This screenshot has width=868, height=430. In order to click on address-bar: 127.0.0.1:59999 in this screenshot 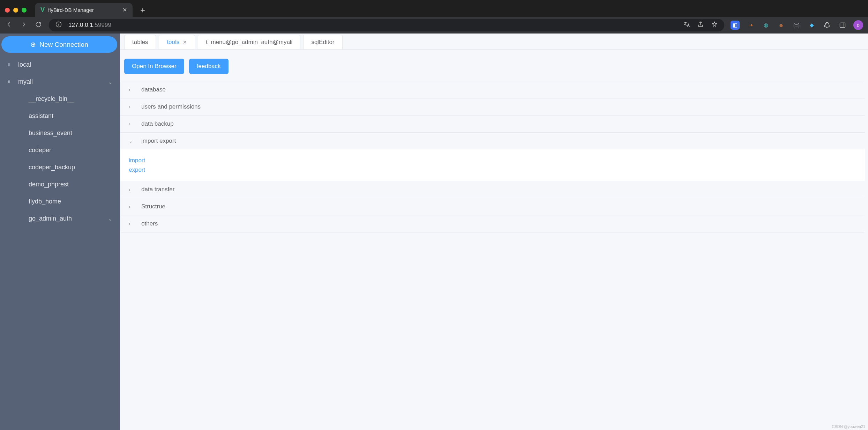, I will do `click(387, 25)`.